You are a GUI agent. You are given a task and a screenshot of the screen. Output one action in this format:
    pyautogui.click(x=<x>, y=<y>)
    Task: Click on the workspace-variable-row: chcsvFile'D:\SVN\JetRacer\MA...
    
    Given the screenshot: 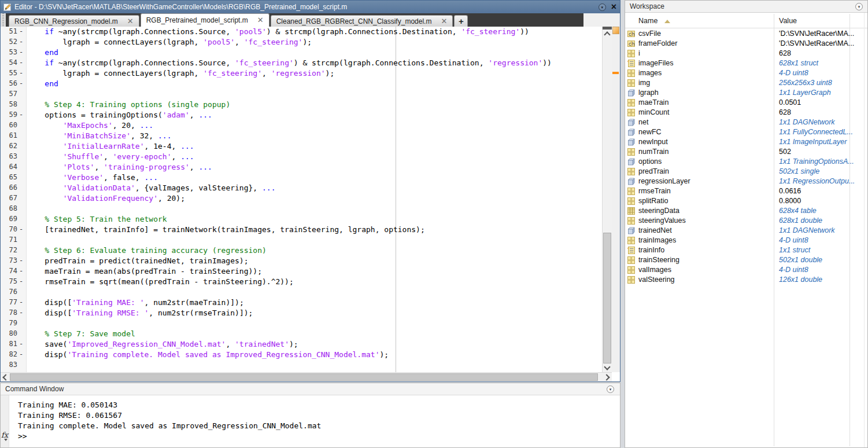 What is the action you would take?
    pyautogui.click(x=746, y=34)
    